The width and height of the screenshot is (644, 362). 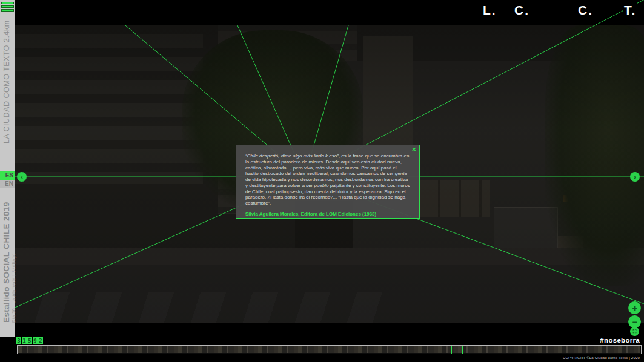 I want to click on copyright-label: COPYRIGHT ©La Ciudad como Texto | 2020, so click(x=601, y=358).